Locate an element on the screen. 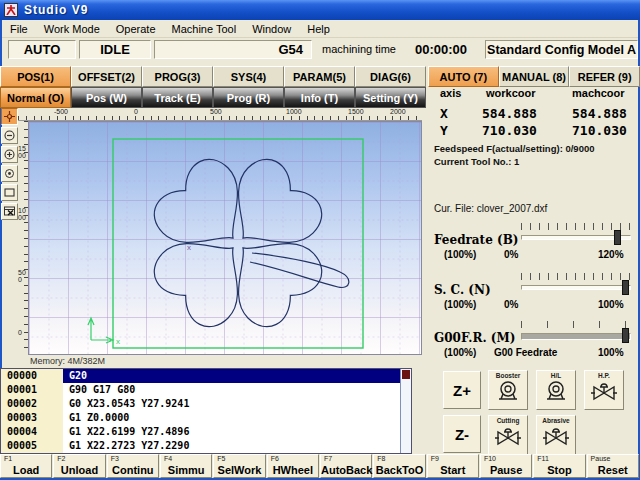 The width and height of the screenshot is (640, 480). sc-slider is located at coordinates (576, 288).